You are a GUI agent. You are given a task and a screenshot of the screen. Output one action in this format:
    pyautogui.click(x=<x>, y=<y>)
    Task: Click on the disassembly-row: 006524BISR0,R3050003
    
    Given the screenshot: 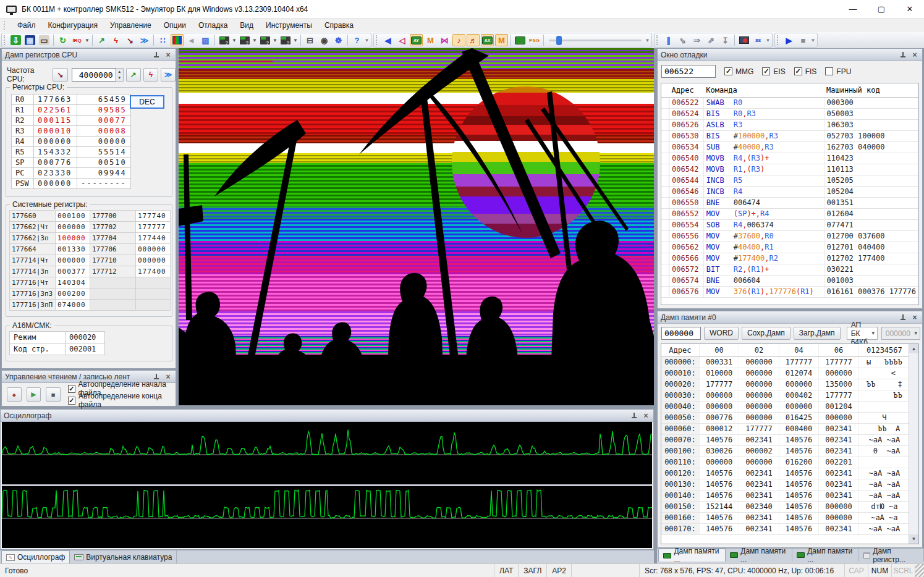 What is the action you would take?
    pyautogui.click(x=790, y=114)
    